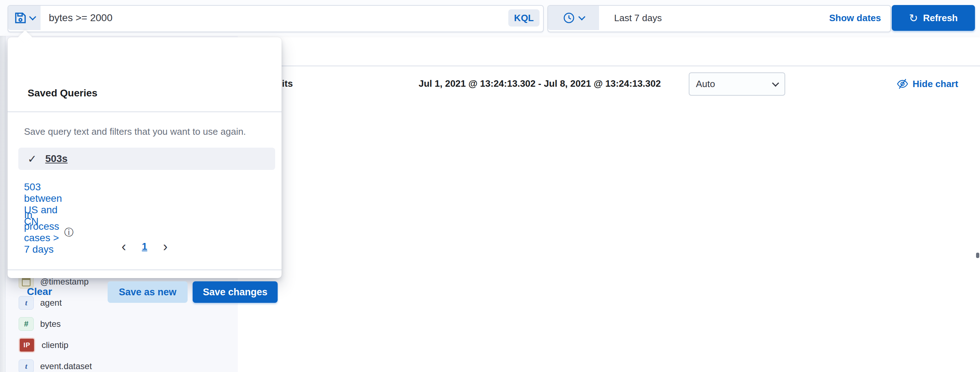  What do you see at coordinates (719, 19) in the screenshot?
I see `time-picker: Last 7 days Show dates` at bounding box center [719, 19].